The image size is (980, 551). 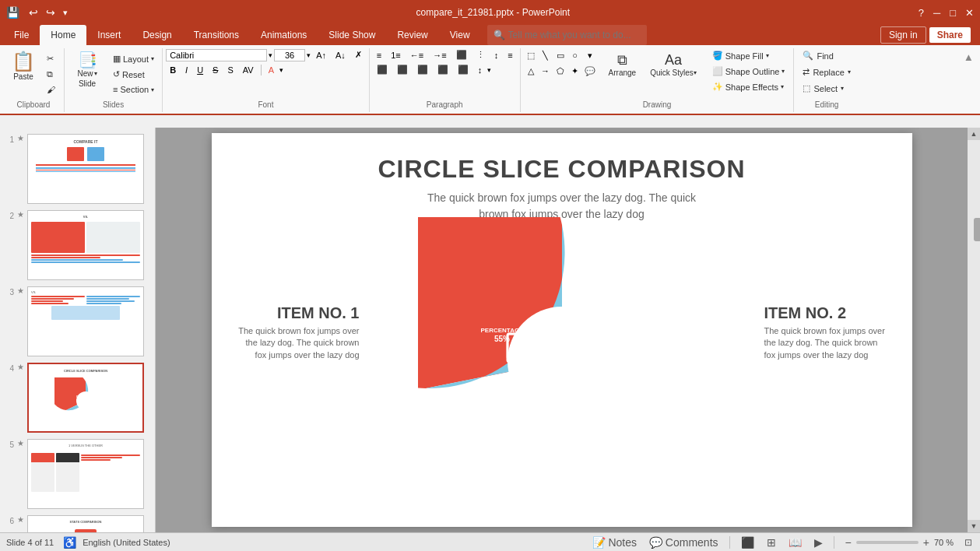 I want to click on arrow-tool: →, so click(x=546, y=71).